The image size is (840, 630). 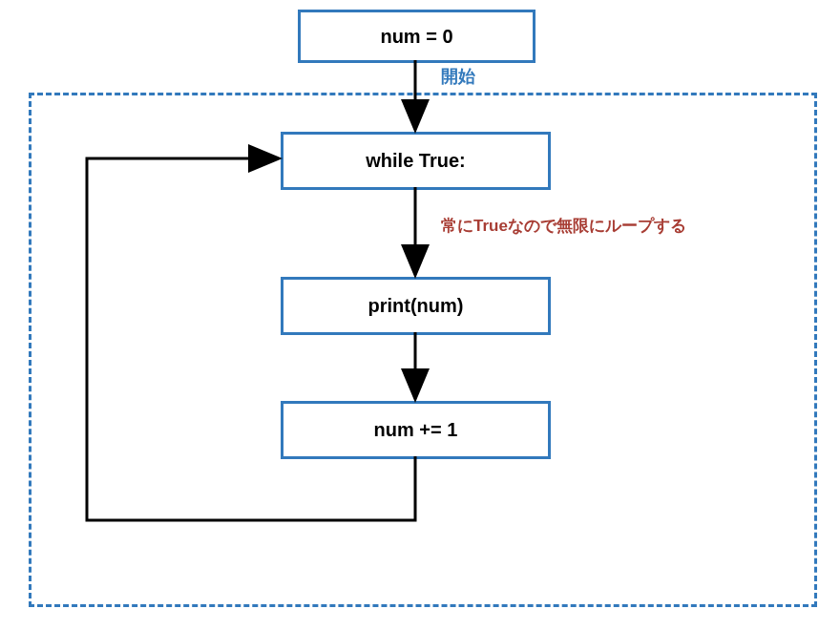 What do you see at coordinates (416, 430) in the screenshot?
I see `node-increment: num += 1` at bounding box center [416, 430].